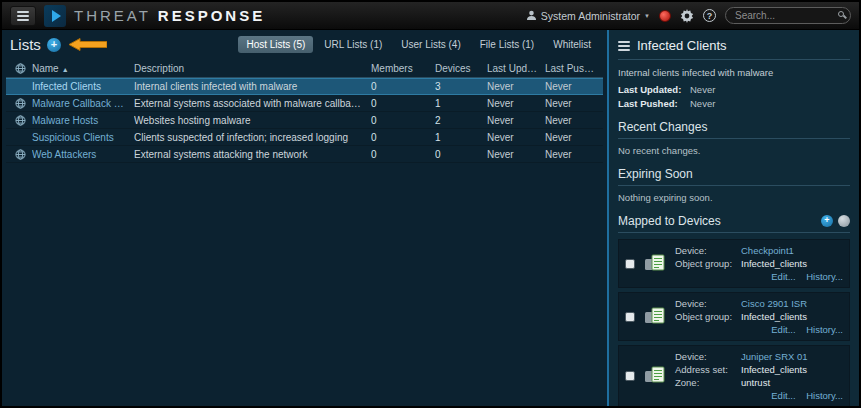 Image resolution: width=861 pixels, height=408 pixels. Describe the element at coordinates (792, 356) in the screenshot. I see `device-name-link: Juniper SRX 01` at that location.